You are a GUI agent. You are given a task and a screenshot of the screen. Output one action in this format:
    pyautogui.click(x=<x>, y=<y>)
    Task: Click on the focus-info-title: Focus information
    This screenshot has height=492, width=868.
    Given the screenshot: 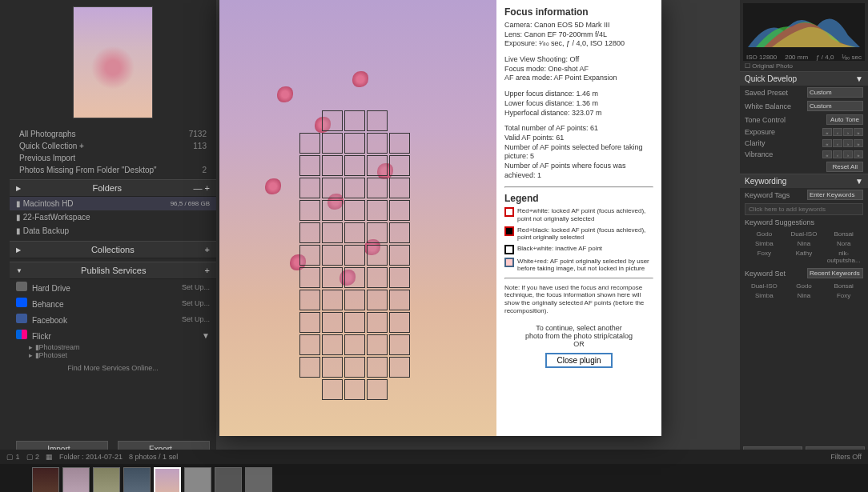 What is the action you would take?
    pyautogui.click(x=579, y=12)
    